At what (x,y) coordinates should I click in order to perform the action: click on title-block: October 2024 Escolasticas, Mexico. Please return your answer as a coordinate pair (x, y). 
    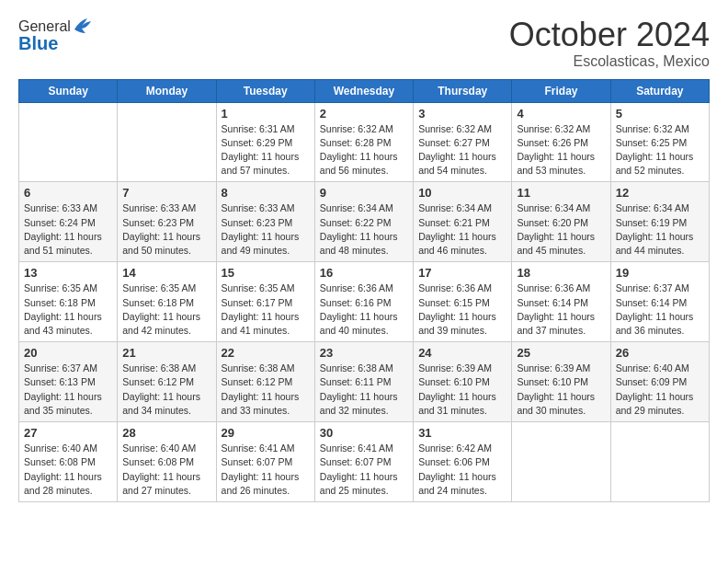
    Looking at the image, I should click on (609, 43).